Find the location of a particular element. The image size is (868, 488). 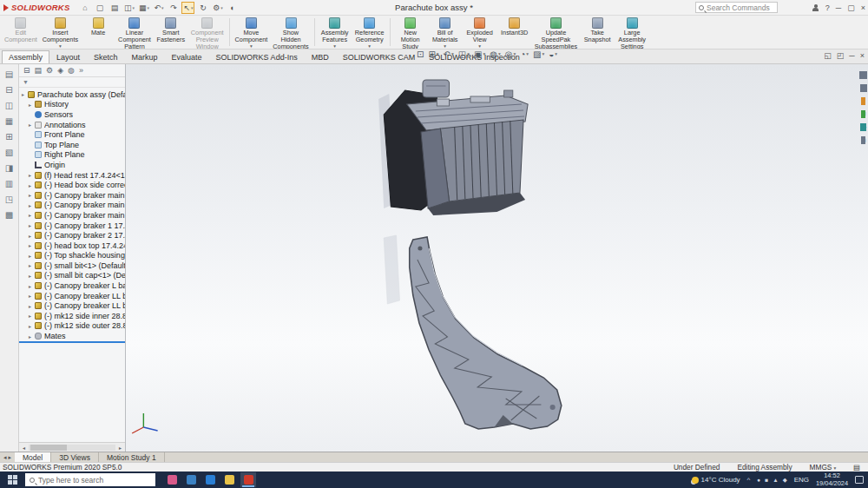

edit-component-button: Edit Component is located at coordinates (21, 32).